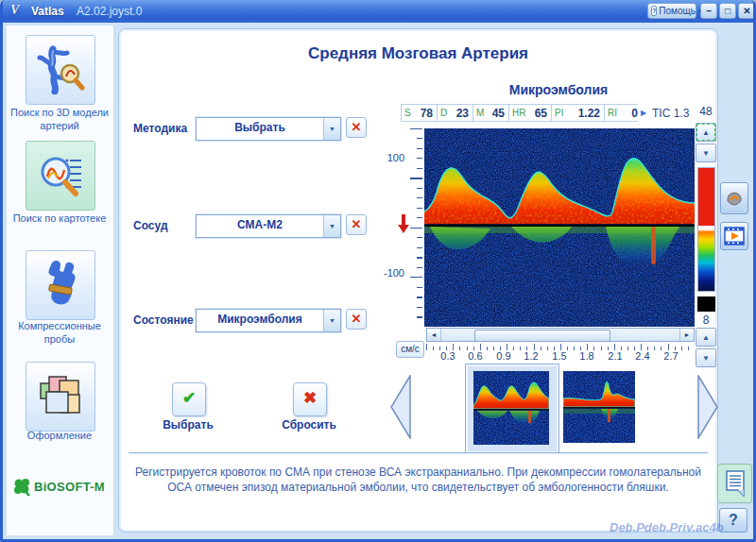 The width and height of the screenshot is (756, 542). What do you see at coordinates (419, 113) in the screenshot?
I see `stat-cell: S 78` at bounding box center [419, 113].